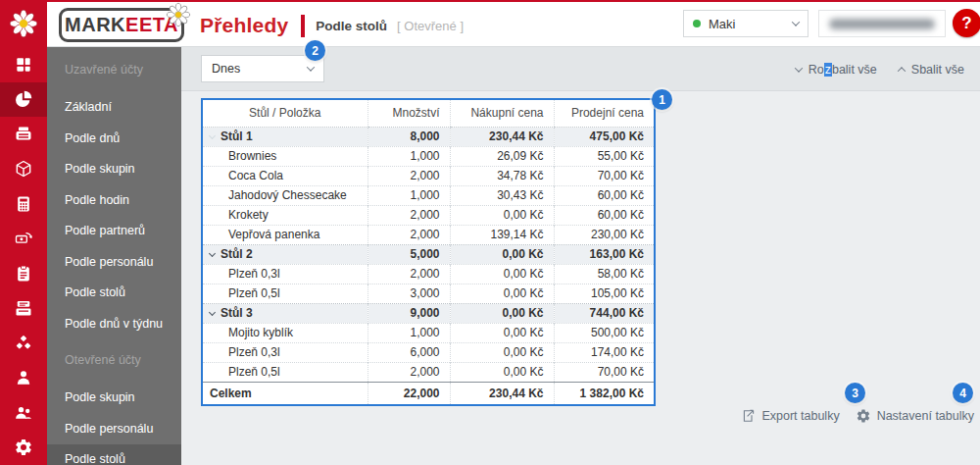 This screenshot has width=980, height=465. Describe the element at coordinates (430, 26) in the screenshot. I see `breadcrumb-alt: [ Otevřené ]` at that location.